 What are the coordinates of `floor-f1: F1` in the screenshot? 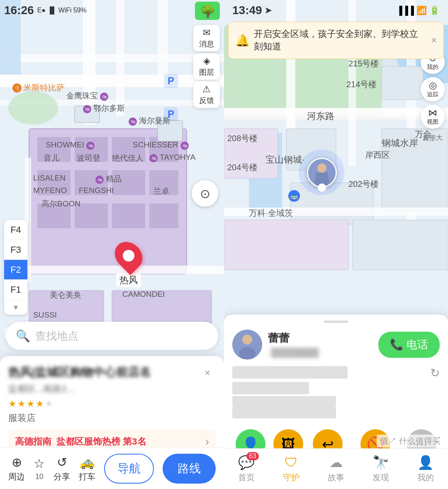 It's located at (16, 290).